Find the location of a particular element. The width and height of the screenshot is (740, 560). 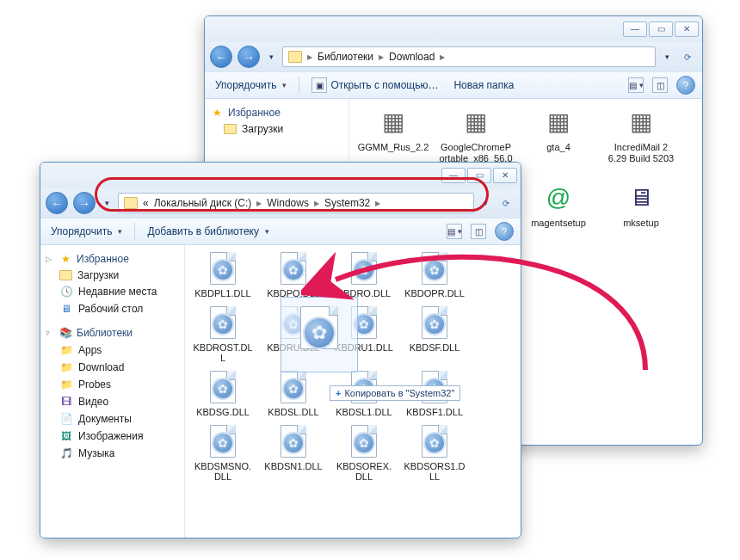

breadcrumb: Библиотеки is located at coordinates (346, 57).